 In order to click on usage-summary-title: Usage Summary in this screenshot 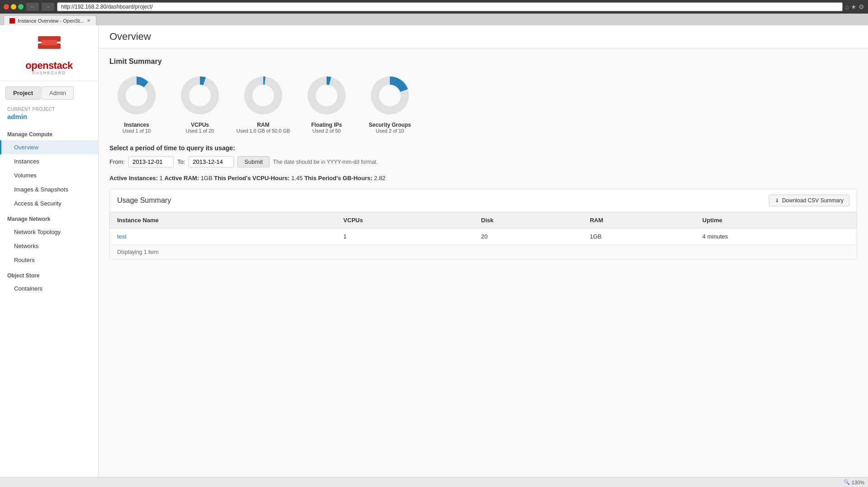, I will do `click(144, 201)`.